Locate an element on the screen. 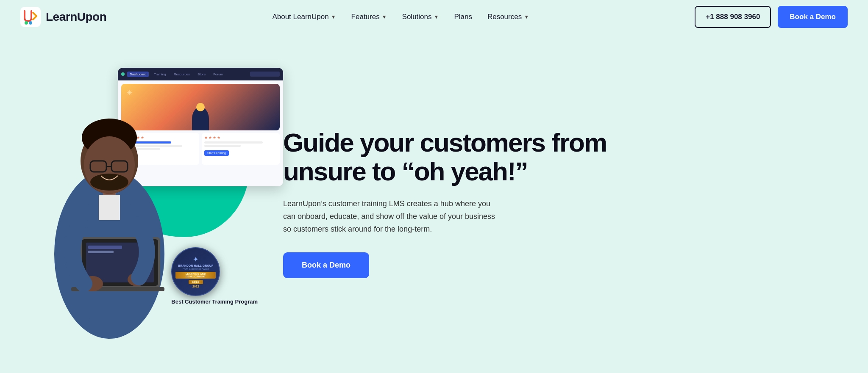  banner-figure is located at coordinates (200, 119).